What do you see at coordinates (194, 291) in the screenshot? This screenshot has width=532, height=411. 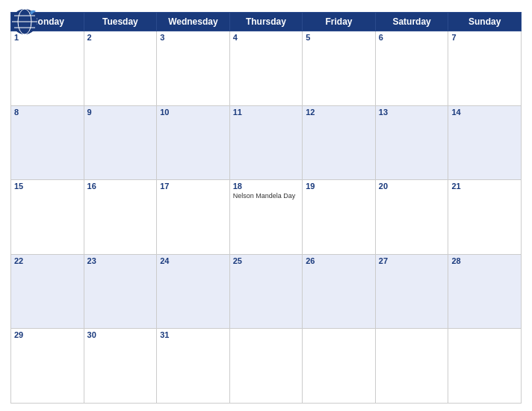 I see `calendar-cell: 24` at bounding box center [194, 291].